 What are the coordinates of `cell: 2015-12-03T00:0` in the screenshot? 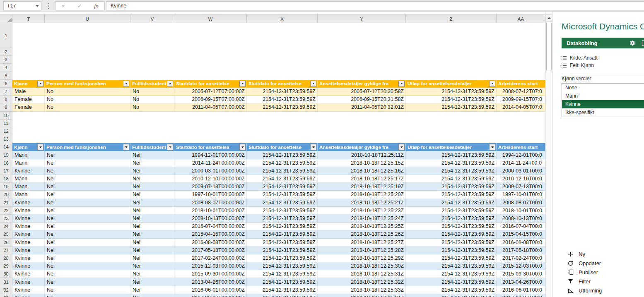 It's located at (521, 266).